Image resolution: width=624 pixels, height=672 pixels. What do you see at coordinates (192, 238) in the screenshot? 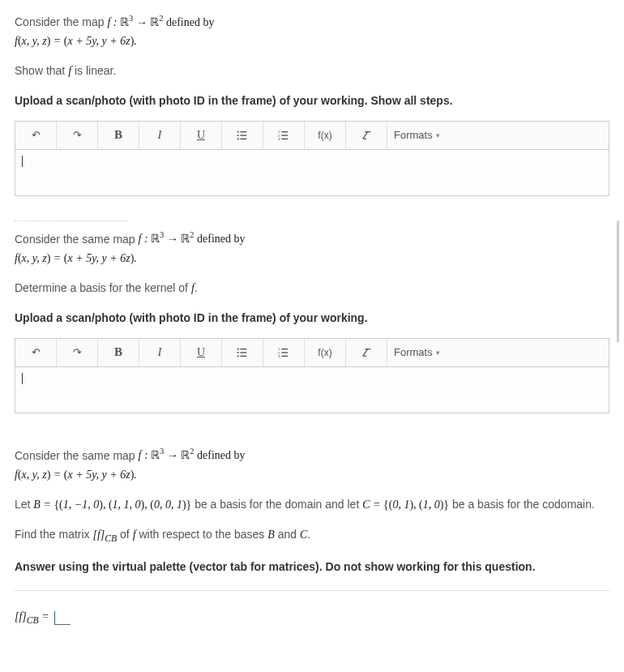
I see `q2-map-def: f : ℝ3 → ℝ2 defined by` at bounding box center [192, 238].